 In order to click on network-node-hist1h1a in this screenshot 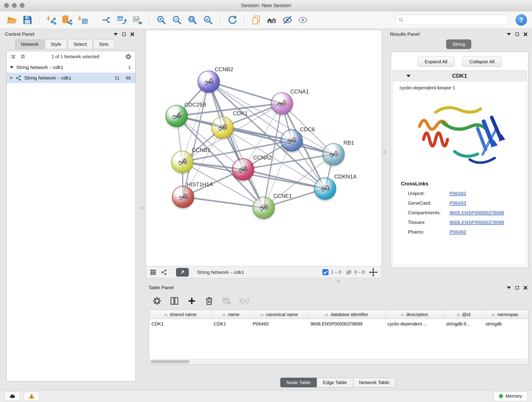, I will do `click(183, 197)`.